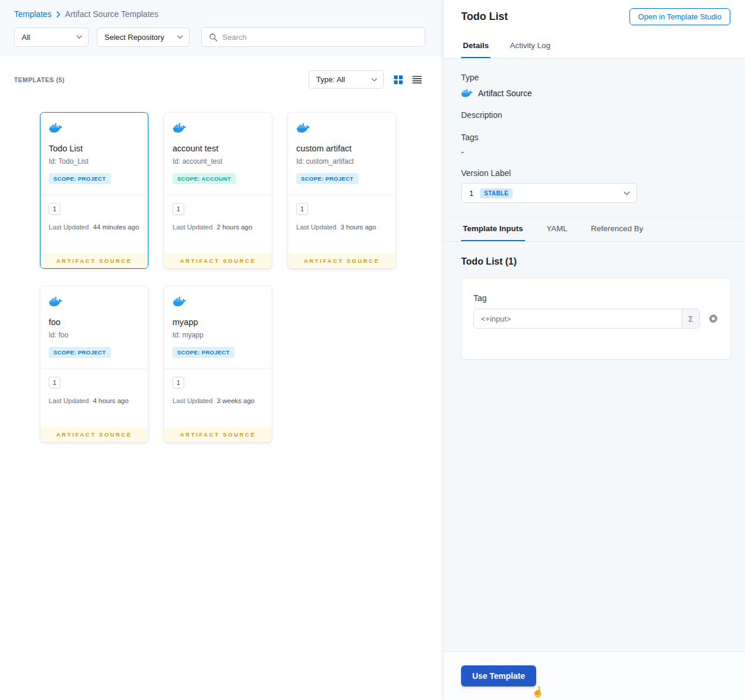 This screenshot has width=745, height=700. I want to click on details-body: Type Artifact Source Description Tags - …, so click(594, 131).